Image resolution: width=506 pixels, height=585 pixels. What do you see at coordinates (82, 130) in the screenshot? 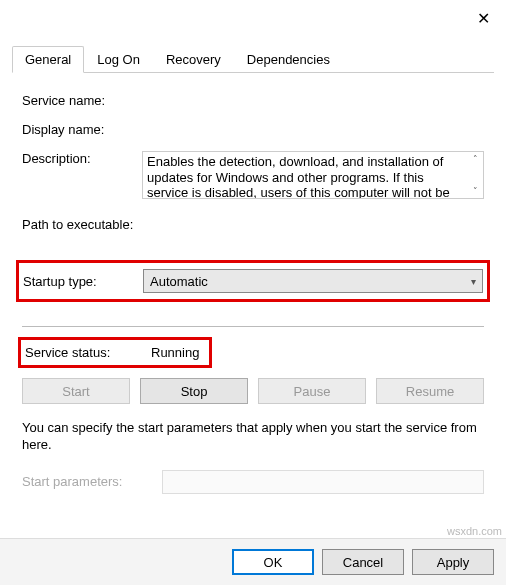
I see `display-name-label: Display name:` at bounding box center [82, 130].